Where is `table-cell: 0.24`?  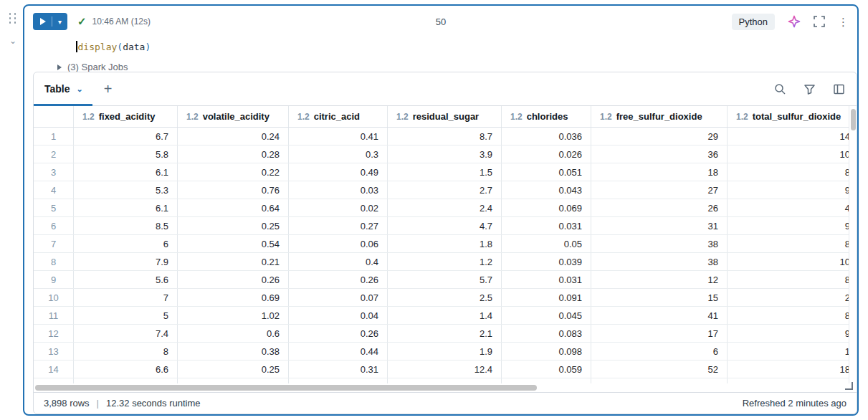 table-cell: 0.24 is located at coordinates (234, 136).